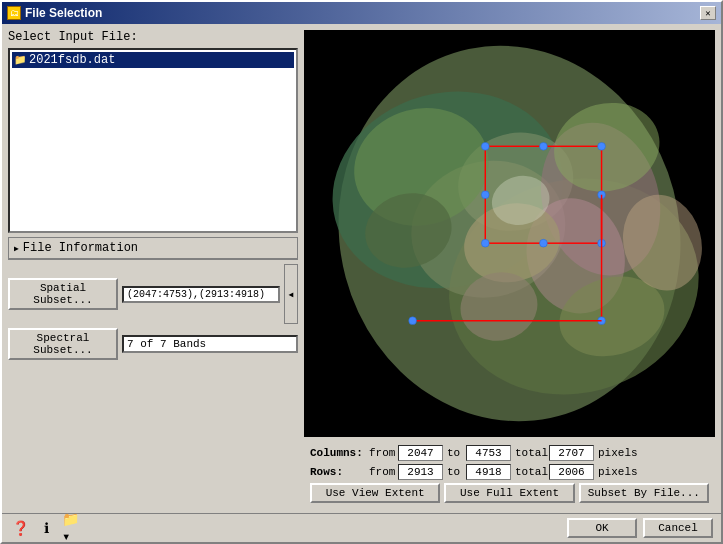  What do you see at coordinates (602, 146) in the screenshot?
I see `handle-tr` at bounding box center [602, 146].